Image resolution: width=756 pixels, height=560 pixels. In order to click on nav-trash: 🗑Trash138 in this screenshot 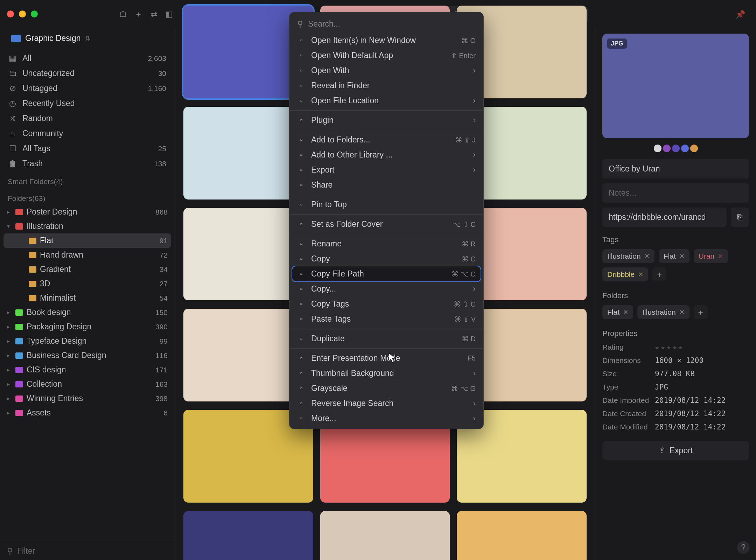, I will do `click(88, 164)`.